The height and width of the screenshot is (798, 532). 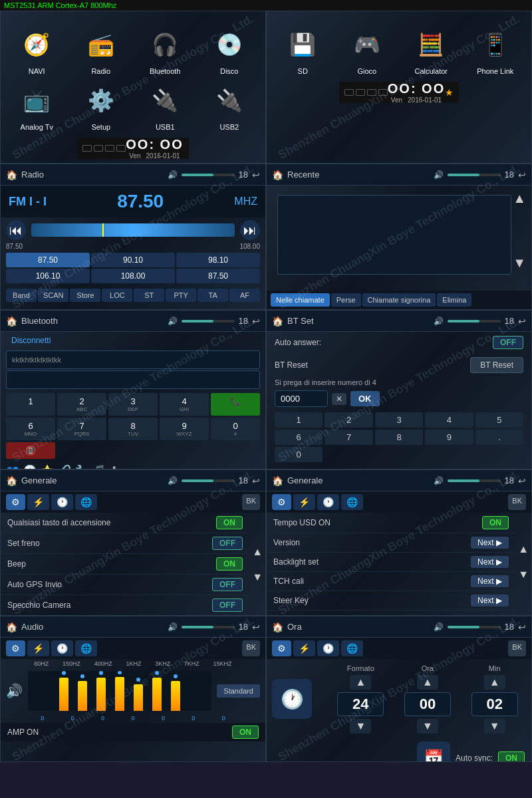 What do you see at coordinates (227, 585) in the screenshot?
I see `gen-toggle-gps: OFF` at bounding box center [227, 585].